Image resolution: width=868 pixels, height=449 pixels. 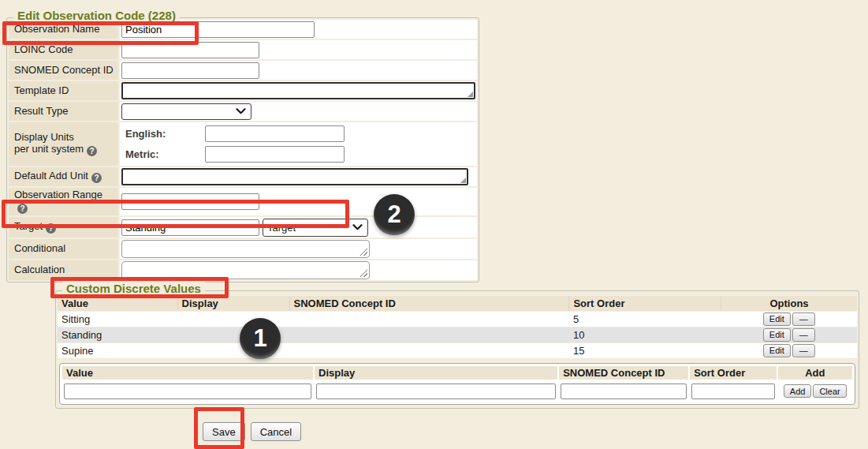 What do you see at coordinates (733, 372) in the screenshot?
I see `add-sort-order-header: Sort Order` at bounding box center [733, 372].